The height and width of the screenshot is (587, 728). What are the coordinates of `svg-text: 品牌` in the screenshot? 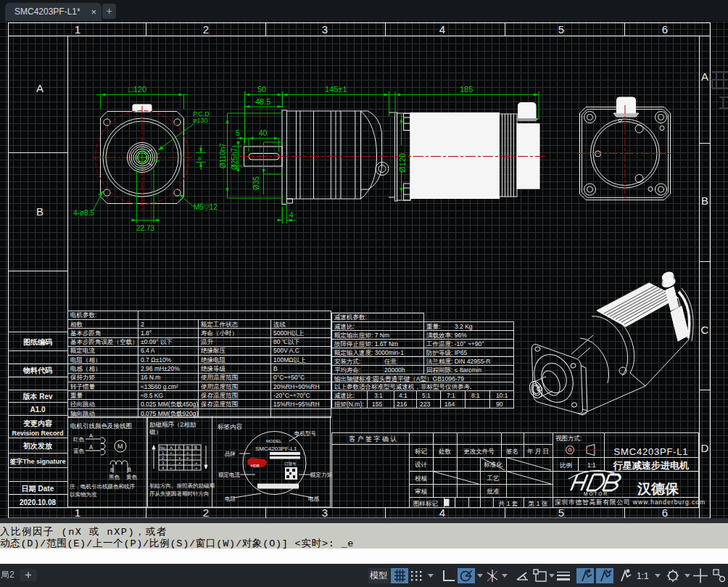 It's located at (231, 454).